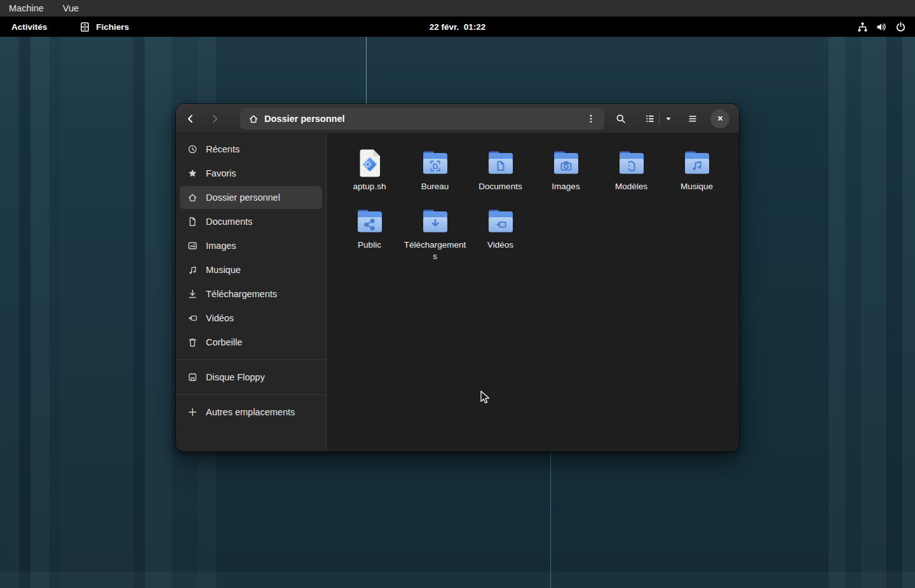  What do you see at coordinates (650, 119) in the screenshot?
I see `list-view-button` at bounding box center [650, 119].